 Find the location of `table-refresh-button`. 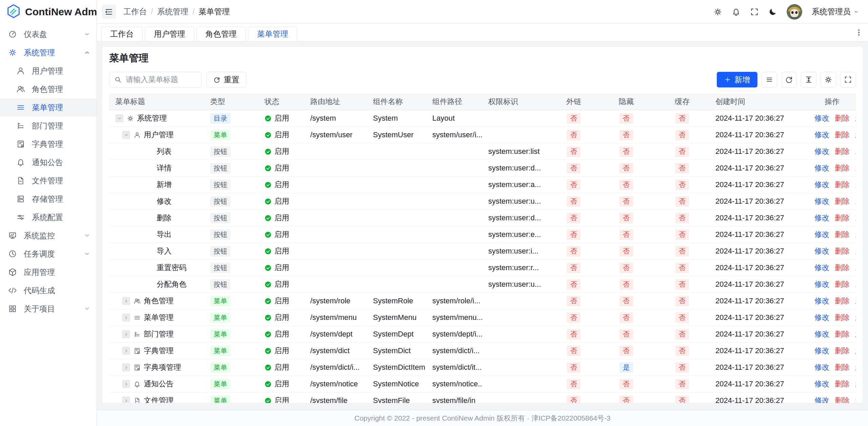

table-refresh-button is located at coordinates (789, 80).